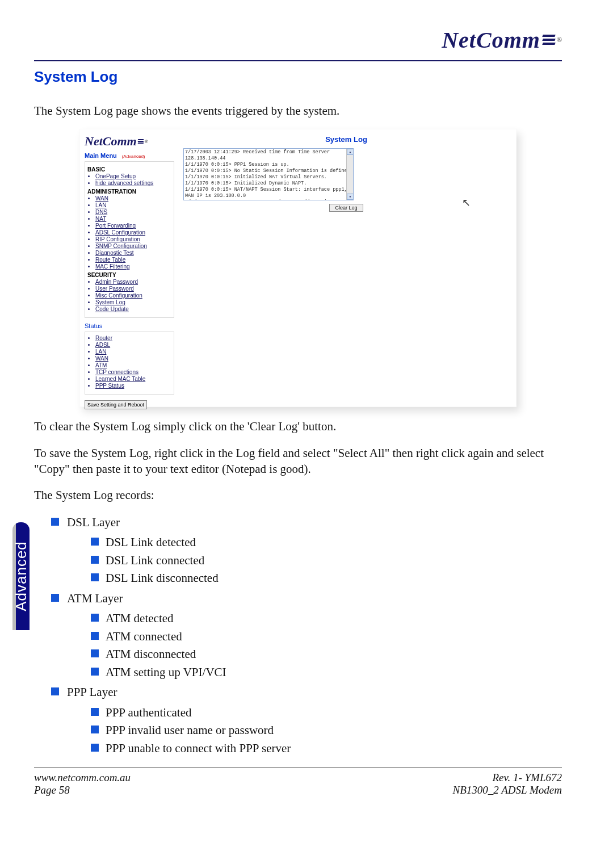 Image resolution: width=613 pixels, height=868 pixels. Describe the element at coordinates (326, 637) in the screenshot. I see `layer-subitem: ATM connected` at that location.